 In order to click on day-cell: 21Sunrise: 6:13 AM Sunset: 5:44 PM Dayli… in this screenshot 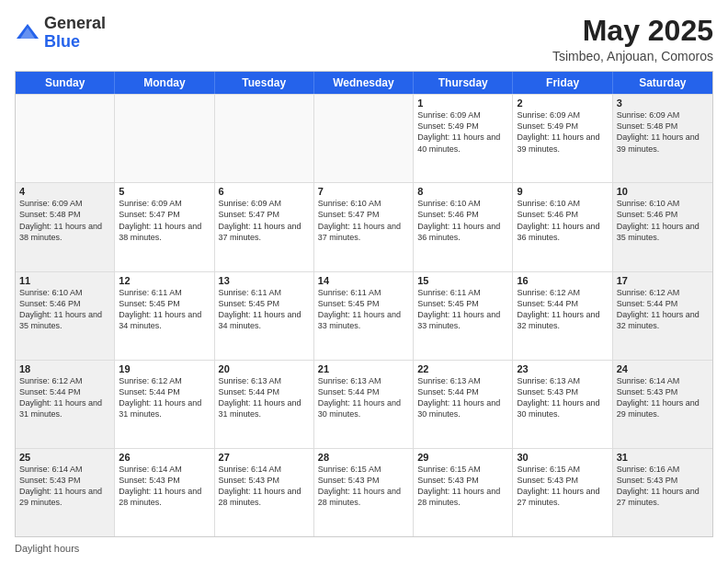, I will do `click(364, 405)`.